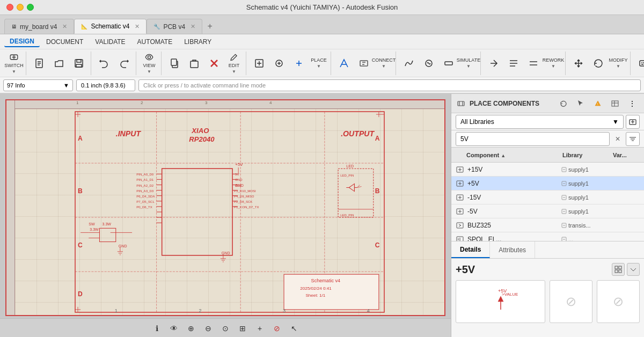 The height and width of the screenshot is (337, 644). I want to click on menu-document: DOCUMENT, so click(64, 42).